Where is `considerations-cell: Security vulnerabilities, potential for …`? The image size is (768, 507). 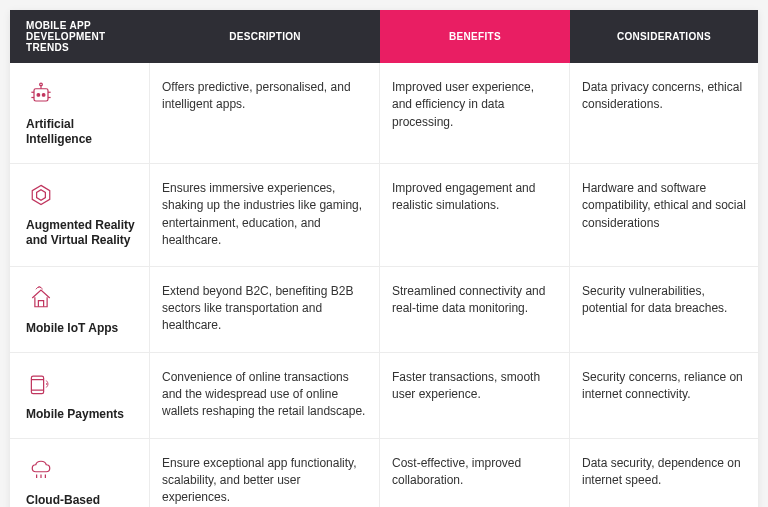 considerations-cell: Security vulnerabilities, potential for … is located at coordinates (664, 310).